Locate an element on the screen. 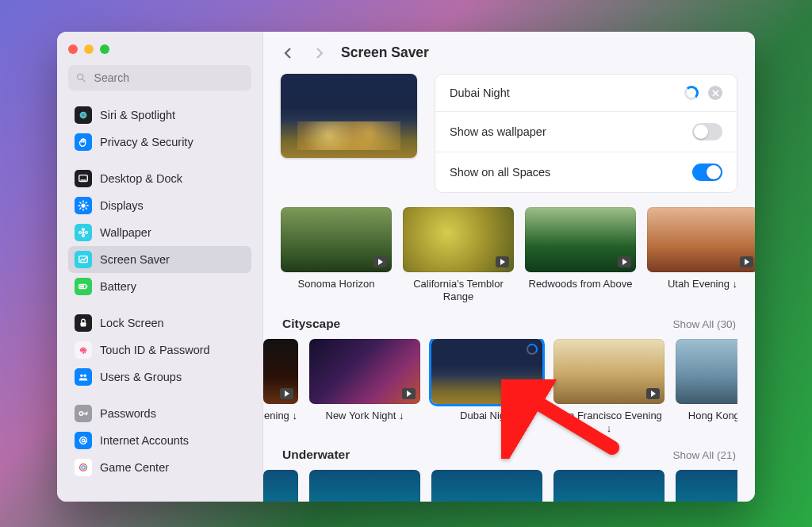  show-on-all-spaces-label: Show on all Spaces is located at coordinates (500, 172).